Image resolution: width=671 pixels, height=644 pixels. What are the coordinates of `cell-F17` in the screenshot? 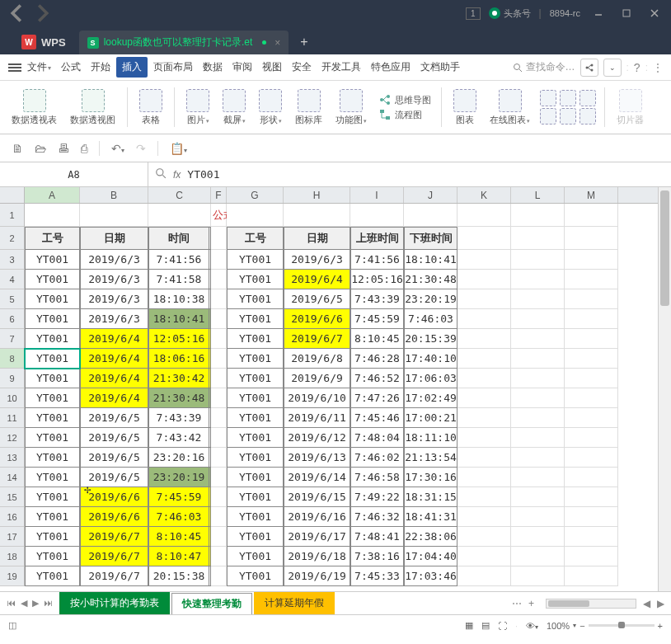 It's located at (219, 537).